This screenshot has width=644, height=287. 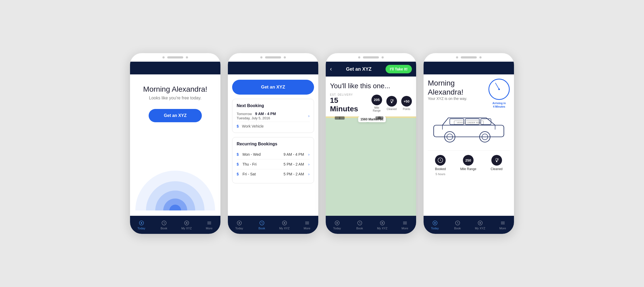 I want to click on screen4-top-row: Morning Alexandra! Your XYZ is on the wa…, so click(x=469, y=94).